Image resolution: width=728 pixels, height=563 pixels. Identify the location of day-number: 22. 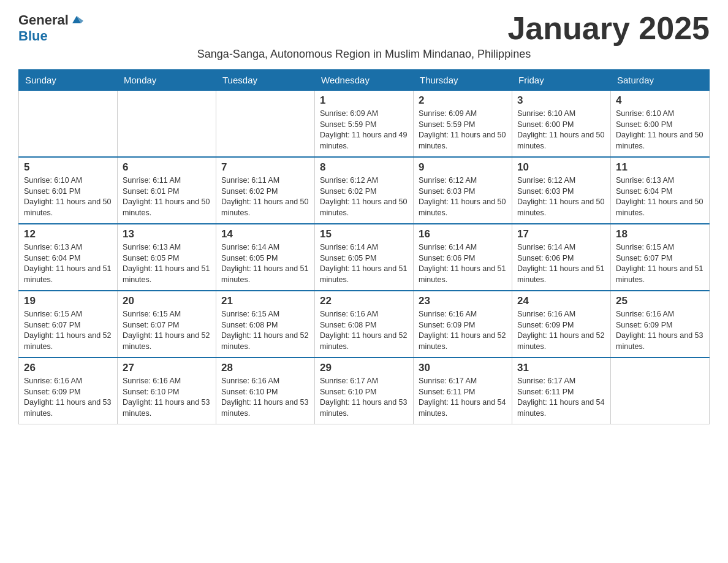
(364, 301).